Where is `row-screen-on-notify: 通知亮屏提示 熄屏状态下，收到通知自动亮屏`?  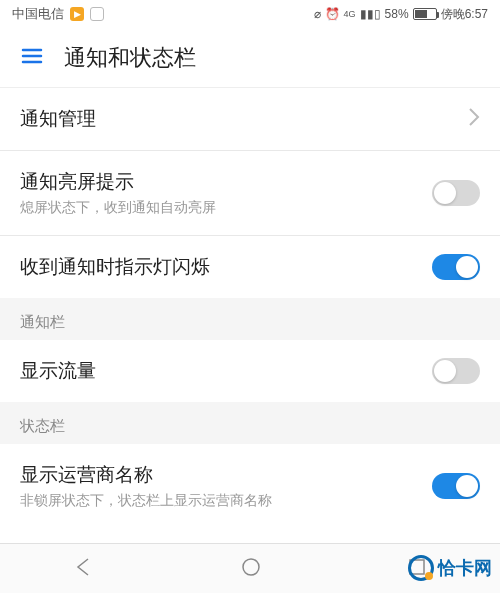
row-screen-on-notify: 通知亮屏提示 熄屏状态下，收到通知自动亮屏 is located at coordinates (250, 194).